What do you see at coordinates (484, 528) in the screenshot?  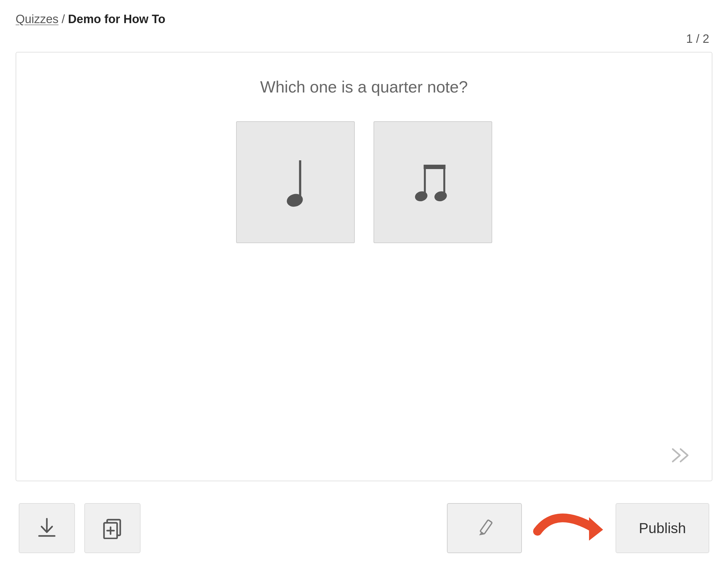 I see `edit-icon` at bounding box center [484, 528].